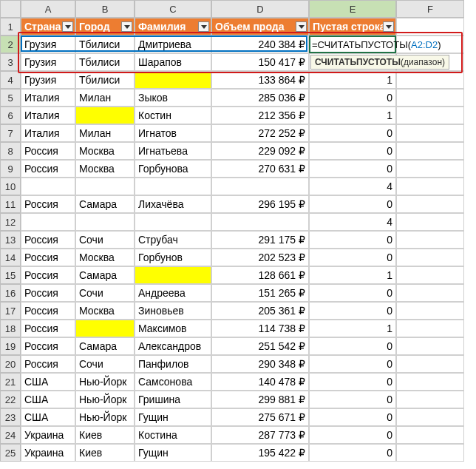  What do you see at coordinates (353, 399) in the screenshot?
I see `cell-E22: 0` at bounding box center [353, 399].